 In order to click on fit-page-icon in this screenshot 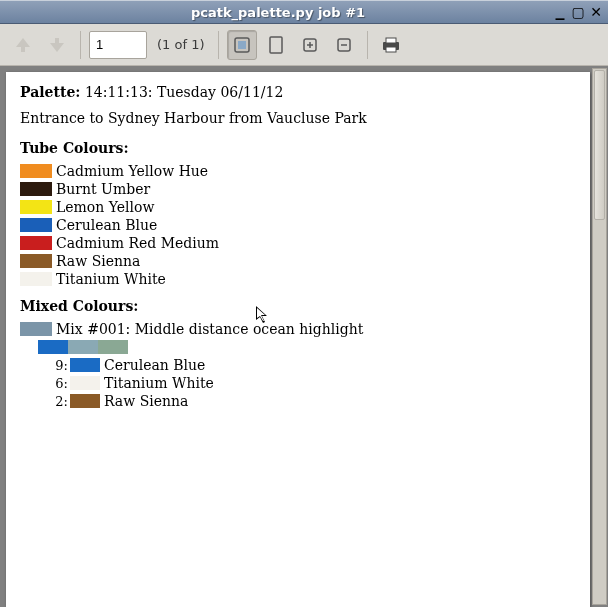, I will do `click(276, 45)`.